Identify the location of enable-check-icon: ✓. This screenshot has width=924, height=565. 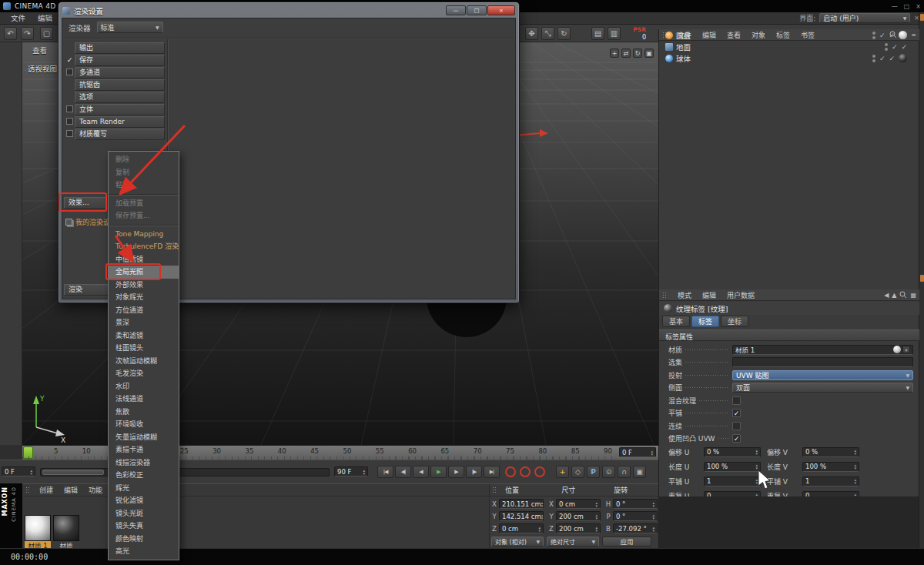
(895, 47).